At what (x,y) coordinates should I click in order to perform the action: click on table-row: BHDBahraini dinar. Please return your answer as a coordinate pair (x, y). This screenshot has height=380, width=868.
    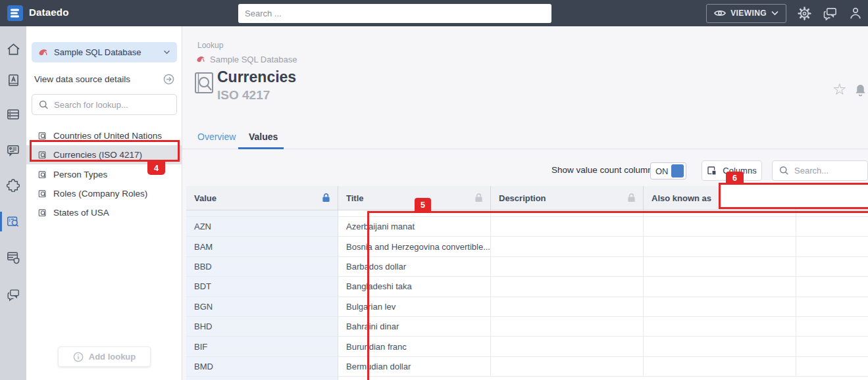
    Looking at the image, I should click on (527, 327).